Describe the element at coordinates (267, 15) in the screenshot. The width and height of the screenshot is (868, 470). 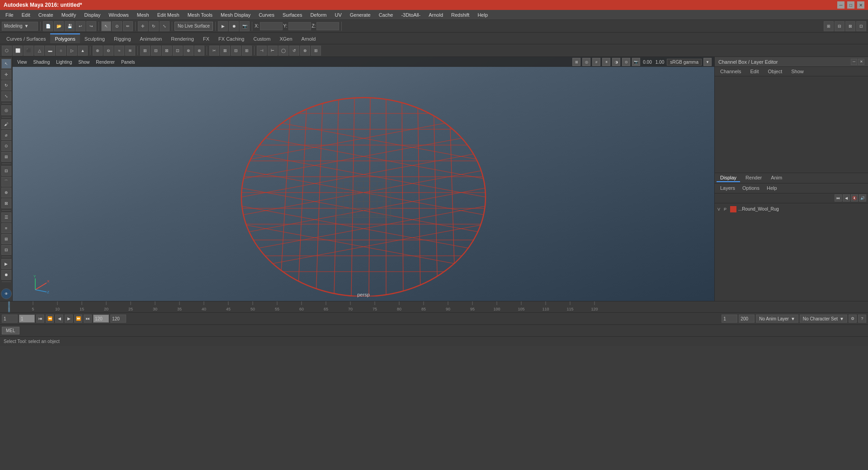
I see `menu-curves: Curves` at that location.